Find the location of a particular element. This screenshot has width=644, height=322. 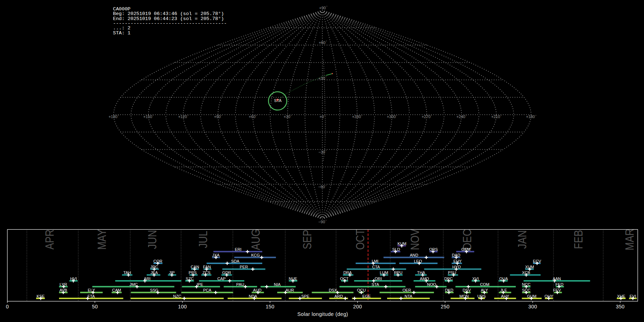

svg-text: HVI is located at coordinates (74, 279).